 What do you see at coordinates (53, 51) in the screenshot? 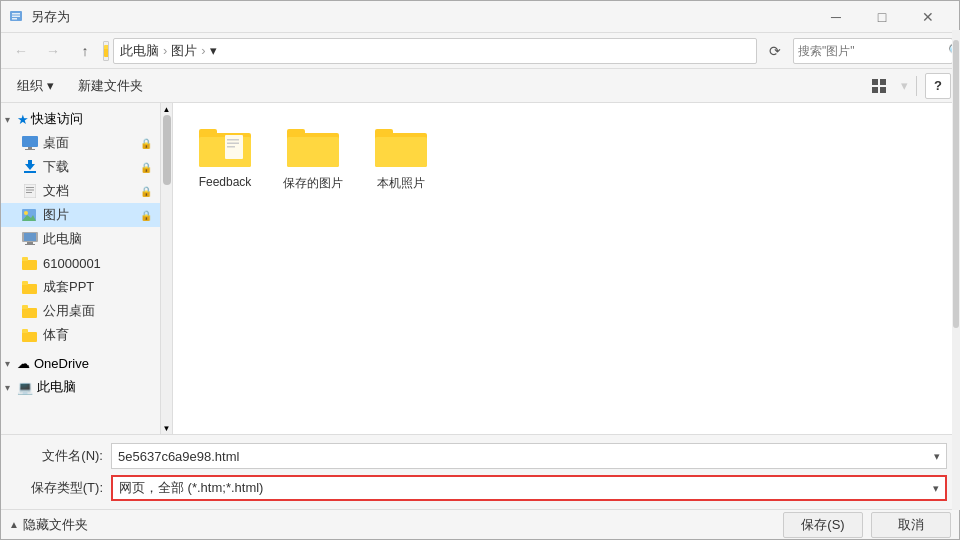
I see `forward-button: →` at bounding box center [53, 51].